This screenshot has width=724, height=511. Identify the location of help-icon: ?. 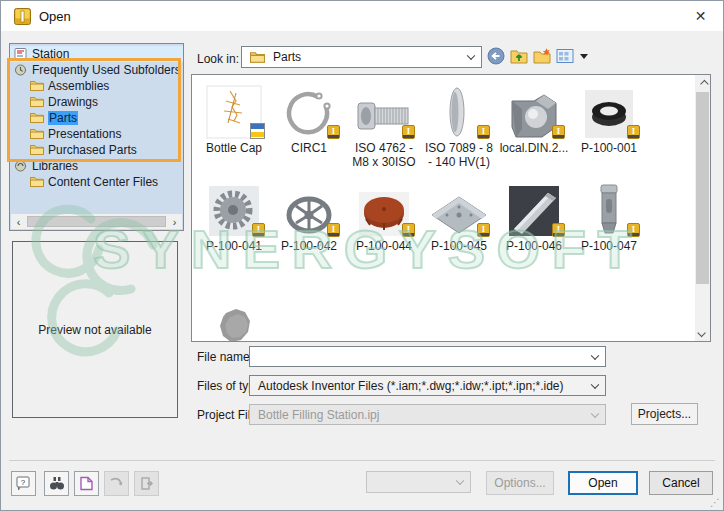
(24, 484).